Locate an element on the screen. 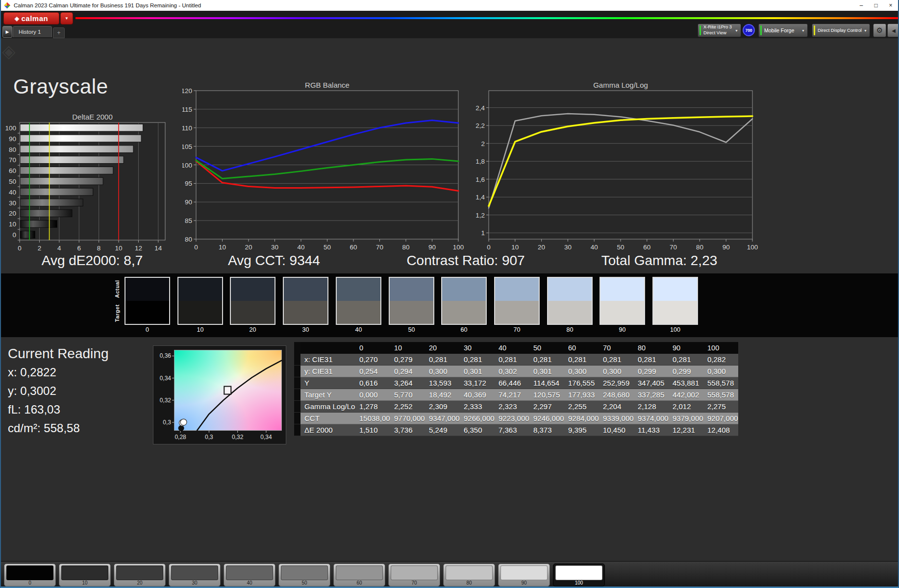  svg-text: 95 is located at coordinates (188, 183).